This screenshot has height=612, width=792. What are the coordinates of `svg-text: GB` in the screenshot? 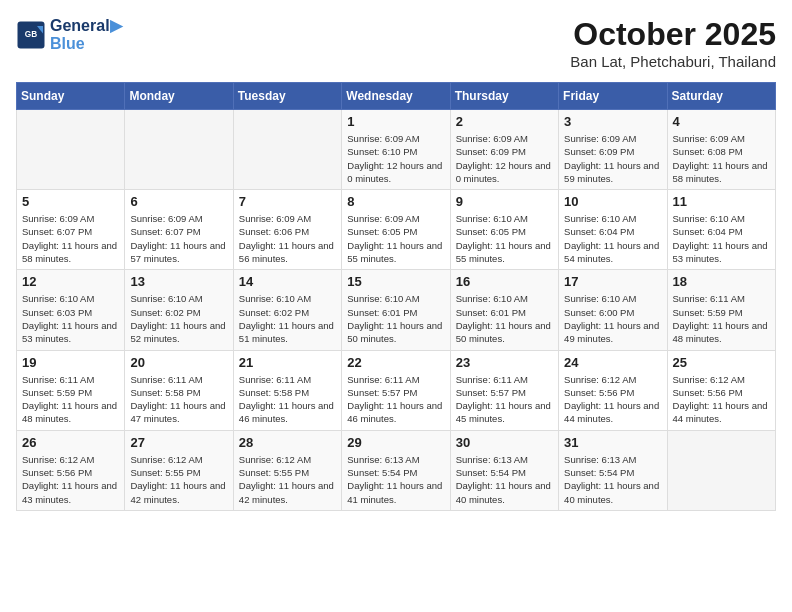 It's located at (31, 34).